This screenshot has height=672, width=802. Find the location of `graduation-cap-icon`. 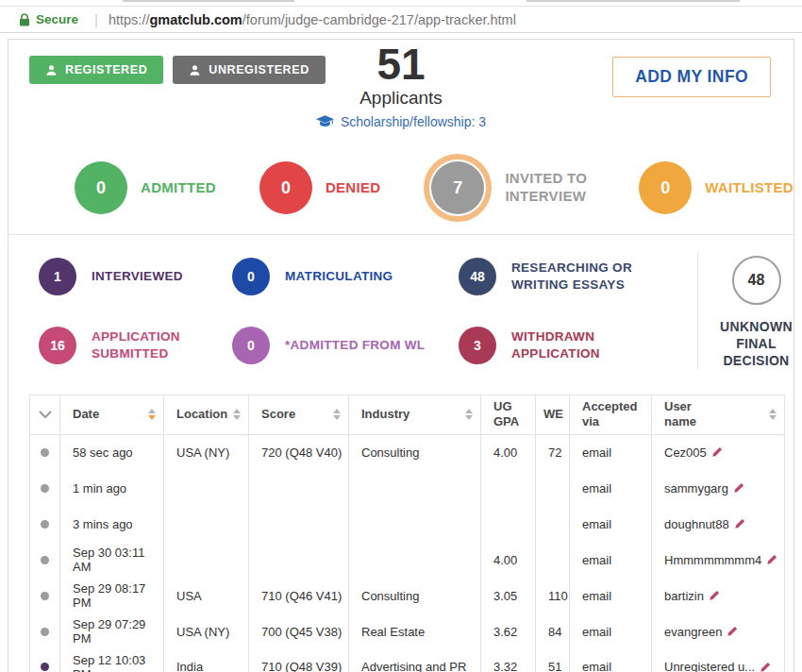

graduation-cap-icon is located at coordinates (325, 122).